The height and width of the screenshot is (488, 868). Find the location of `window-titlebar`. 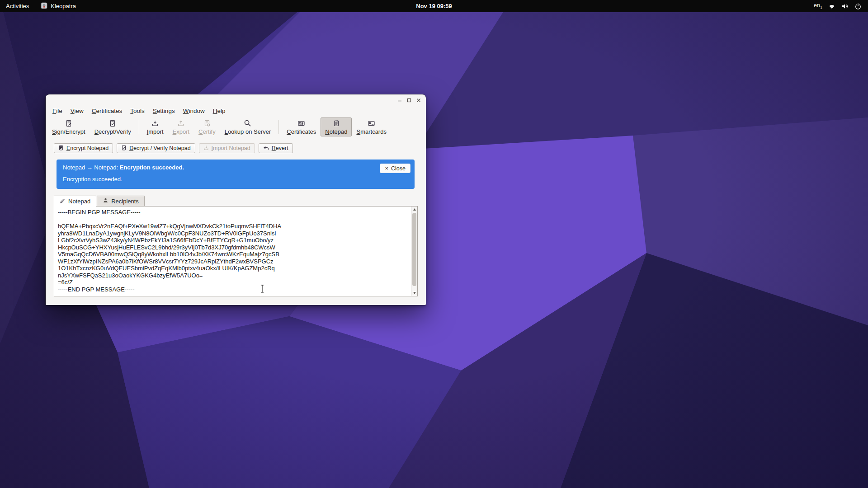

window-titlebar is located at coordinates (236, 100).